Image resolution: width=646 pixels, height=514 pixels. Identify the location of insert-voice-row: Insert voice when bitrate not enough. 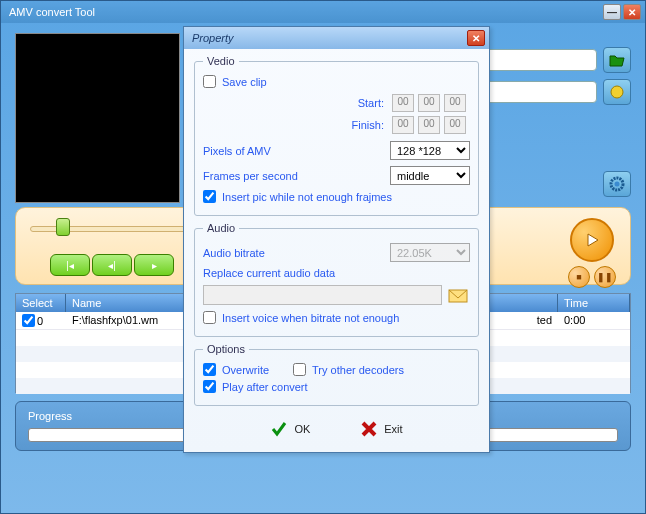
(336, 318).